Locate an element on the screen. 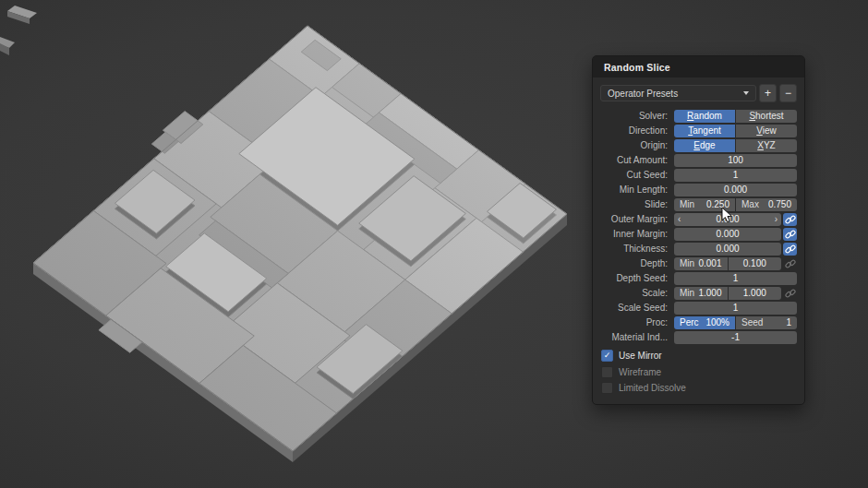  field-label: Proc: is located at coordinates (637, 323).